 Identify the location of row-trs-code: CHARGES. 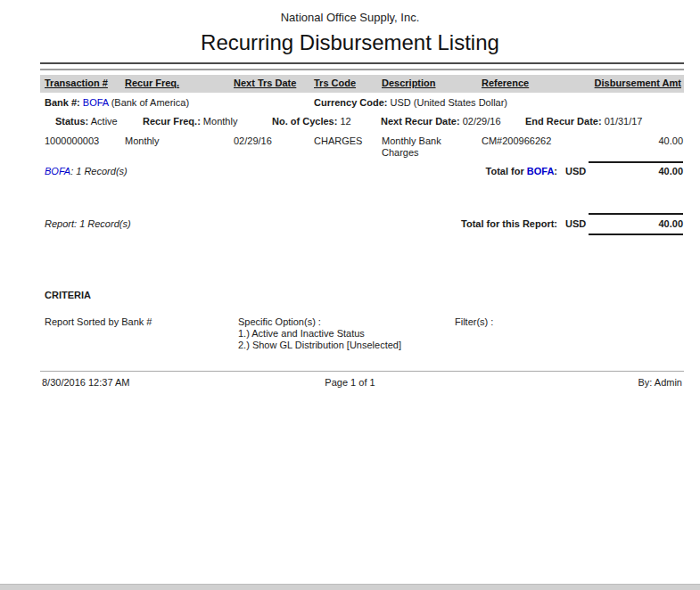
(338, 141).